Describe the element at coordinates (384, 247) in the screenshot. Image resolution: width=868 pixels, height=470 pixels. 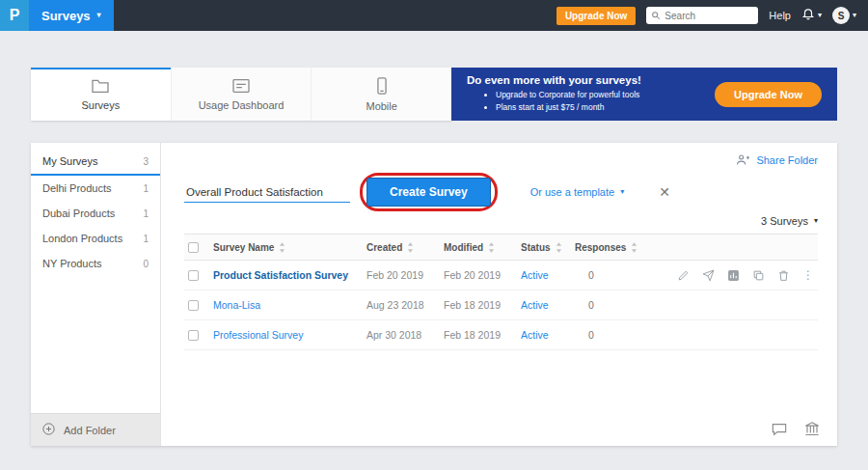
I see `header-created: Created` at that location.